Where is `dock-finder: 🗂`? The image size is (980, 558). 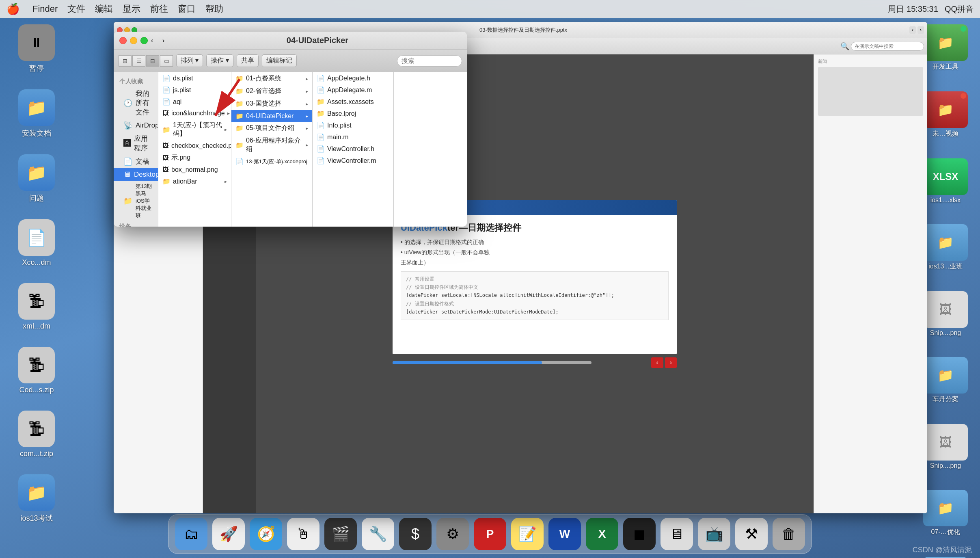 dock-finder: 🗂 is located at coordinates (191, 534).